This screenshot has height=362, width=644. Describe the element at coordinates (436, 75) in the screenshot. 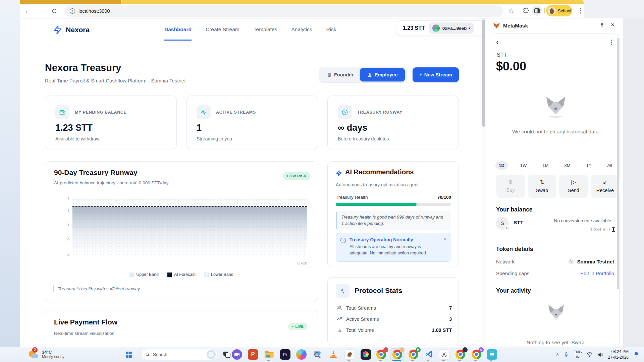

I see `new-stream-button: + New Stream` at that location.